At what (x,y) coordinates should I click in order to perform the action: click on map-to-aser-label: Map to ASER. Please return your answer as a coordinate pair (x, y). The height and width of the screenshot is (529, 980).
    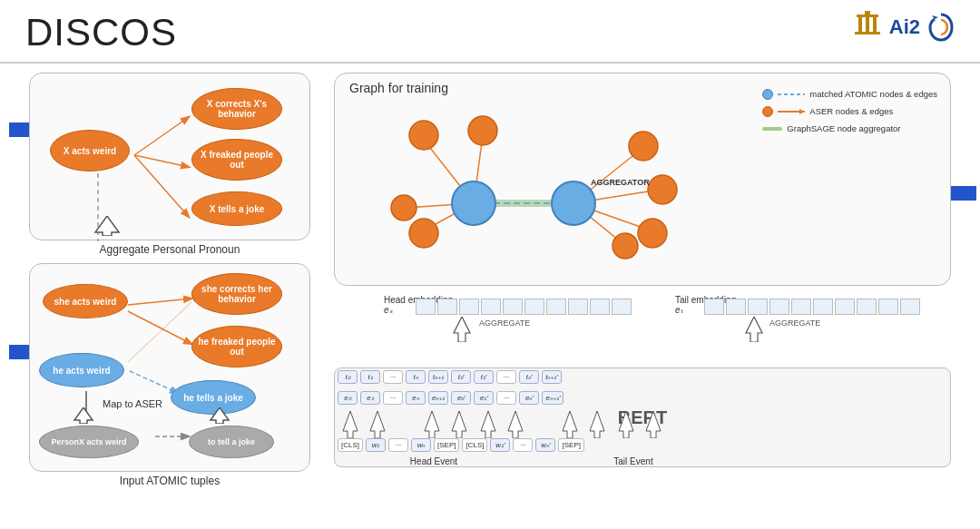
    Looking at the image, I should click on (132, 404).